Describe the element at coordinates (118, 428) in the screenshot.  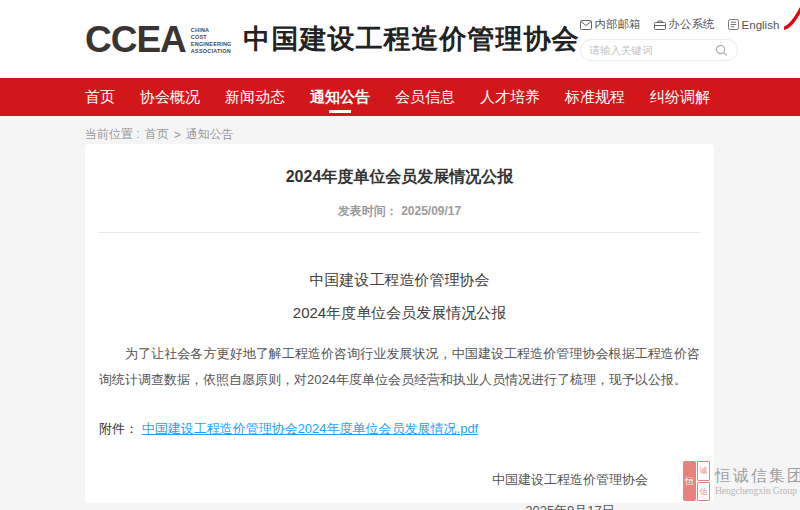
I see `attachment-label: 附件：` at that location.